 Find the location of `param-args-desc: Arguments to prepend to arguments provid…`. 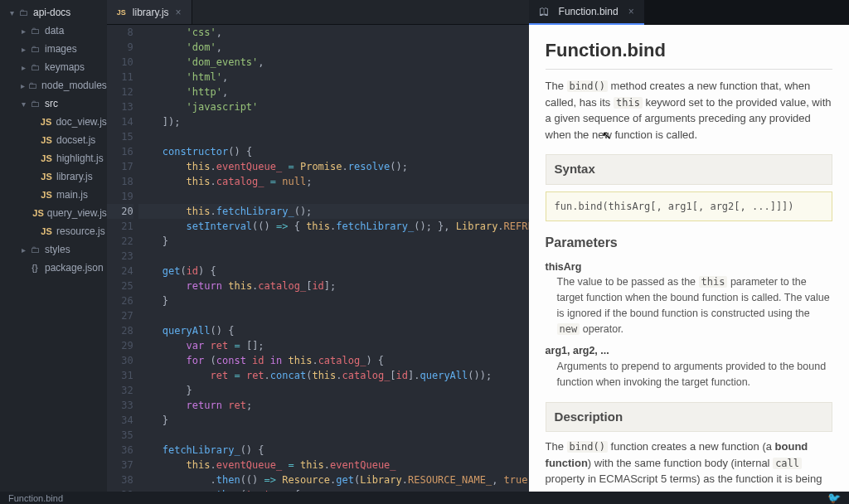

param-args-desc: Arguments to prepend to arguments provid… is located at coordinates (689, 375).